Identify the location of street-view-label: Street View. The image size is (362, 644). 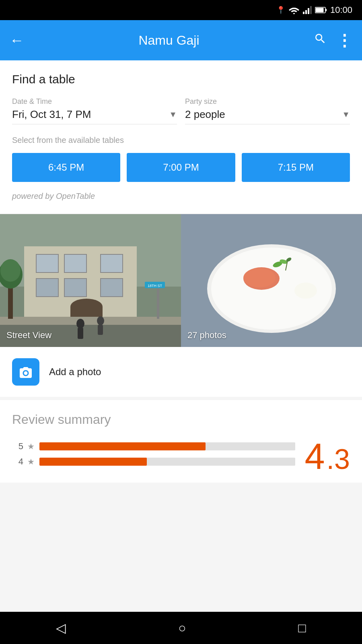
(29, 335).